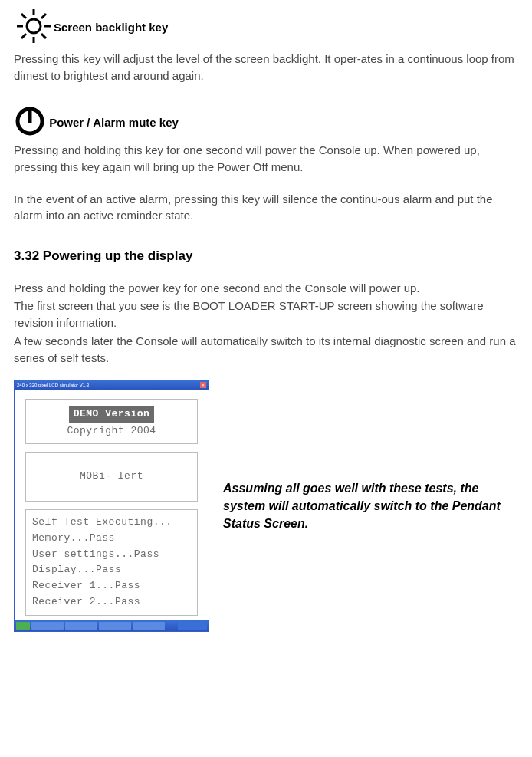 Image resolution: width=532 pixels, height=757 pixels. What do you see at coordinates (203, 385) in the screenshot?
I see `close-icon: ×` at bounding box center [203, 385].